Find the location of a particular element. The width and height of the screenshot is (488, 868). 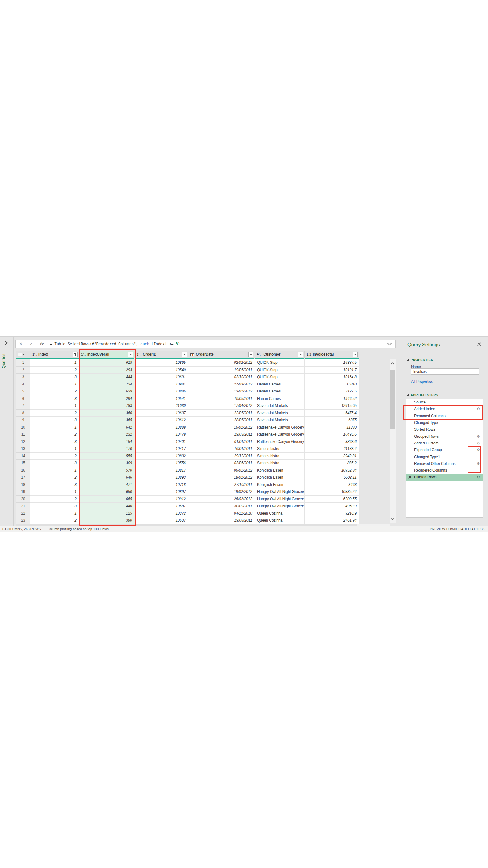

row-number: 16 is located at coordinates (23, 471).